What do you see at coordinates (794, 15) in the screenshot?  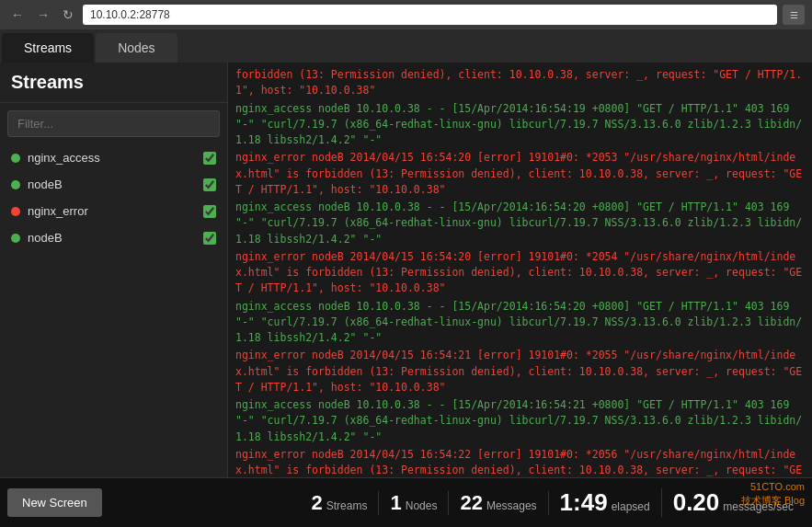 I see `browser-menu-icon: ☰` at bounding box center [794, 15].